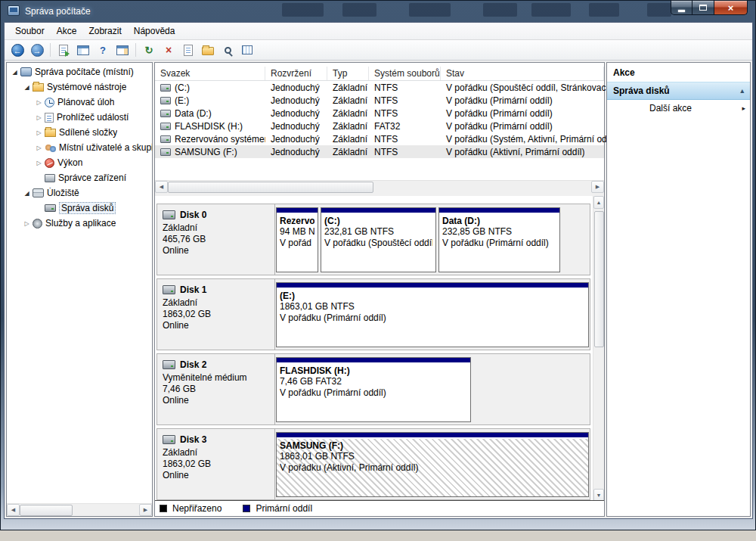 Image resolution: width=756 pixels, height=541 pixels. What do you see at coordinates (79, 223) in the screenshot?
I see `tree-item-services-applications: ▷ Služby a aplikace` at bounding box center [79, 223].